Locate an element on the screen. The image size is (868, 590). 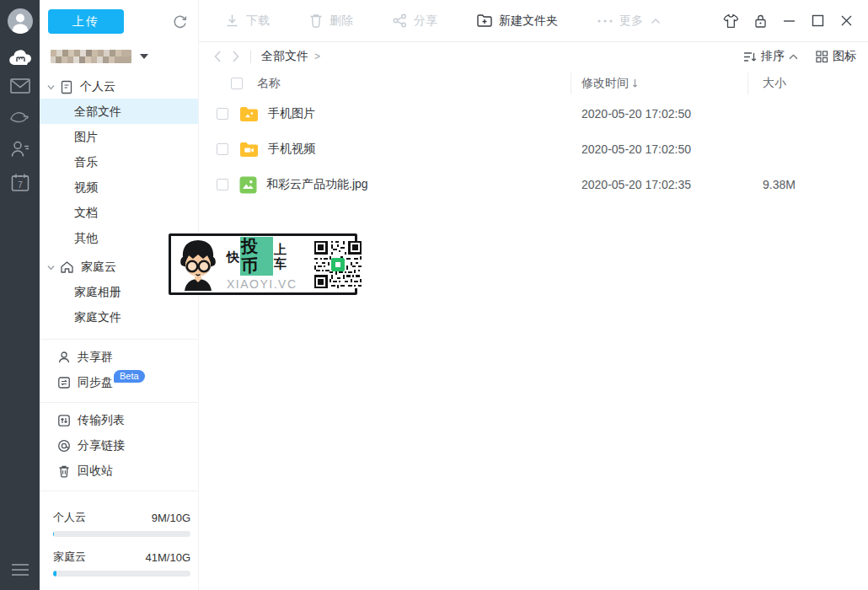
sidebar-item-music: 音乐 is located at coordinates (119, 162).